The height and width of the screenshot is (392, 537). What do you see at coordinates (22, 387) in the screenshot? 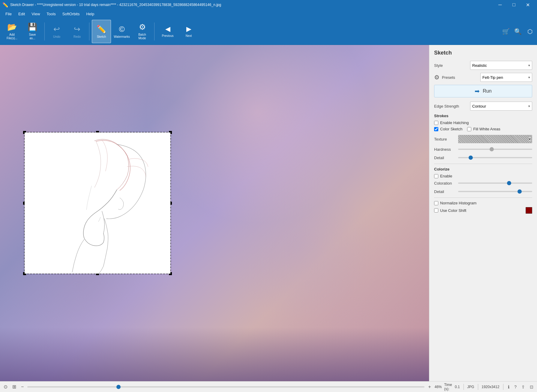
I see `zoom-out-button: −` at bounding box center [22, 387].